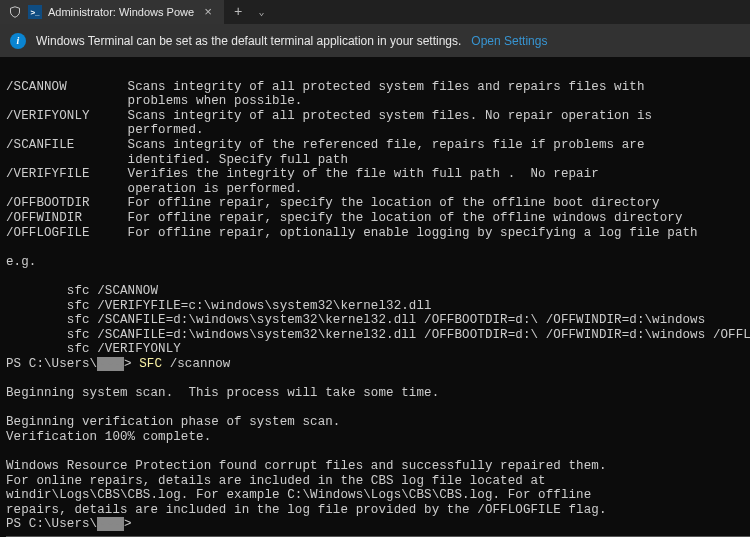  What do you see at coordinates (344, 218) in the screenshot?
I see `flag-row: /OFFWINDIR For offline repair, specify t…` at bounding box center [344, 218].